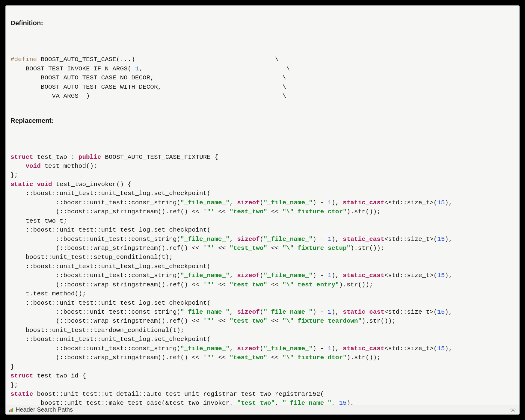 The height and width of the screenshot is (420, 525). Describe the element at coordinates (92, 185) in the screenshot. I see `code-text: test_two_invoker() {` at that location.